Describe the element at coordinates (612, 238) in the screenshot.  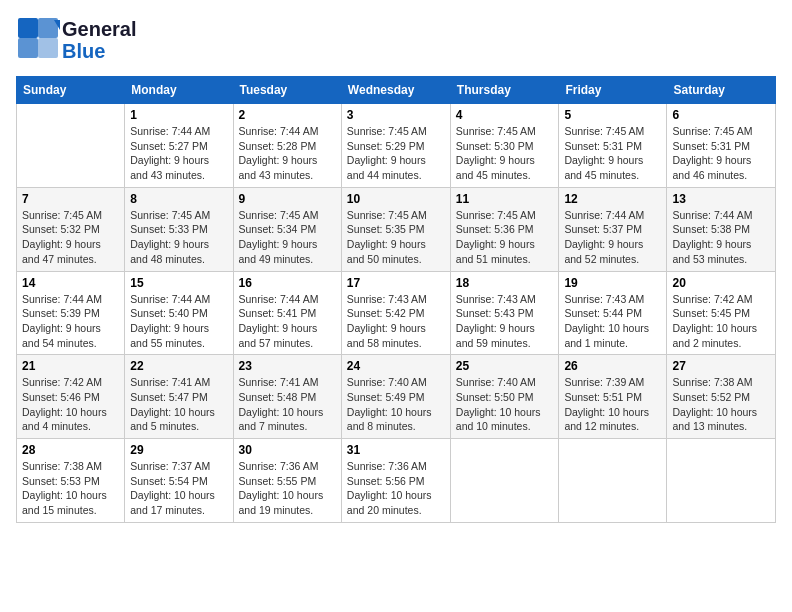
I see `cell-info: Sunrise: 7:44 AMSunset: 5:37 PMDaylight:…` at that location.